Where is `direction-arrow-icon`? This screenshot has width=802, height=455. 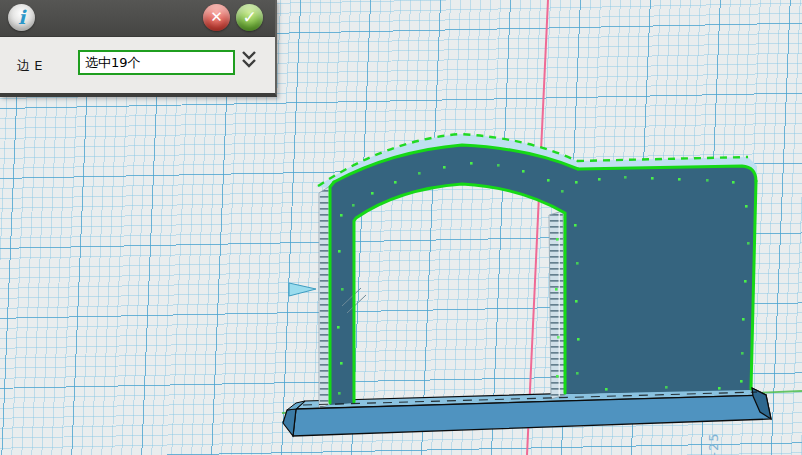 direction-arrow-icon is located at coordinates (302, 290).